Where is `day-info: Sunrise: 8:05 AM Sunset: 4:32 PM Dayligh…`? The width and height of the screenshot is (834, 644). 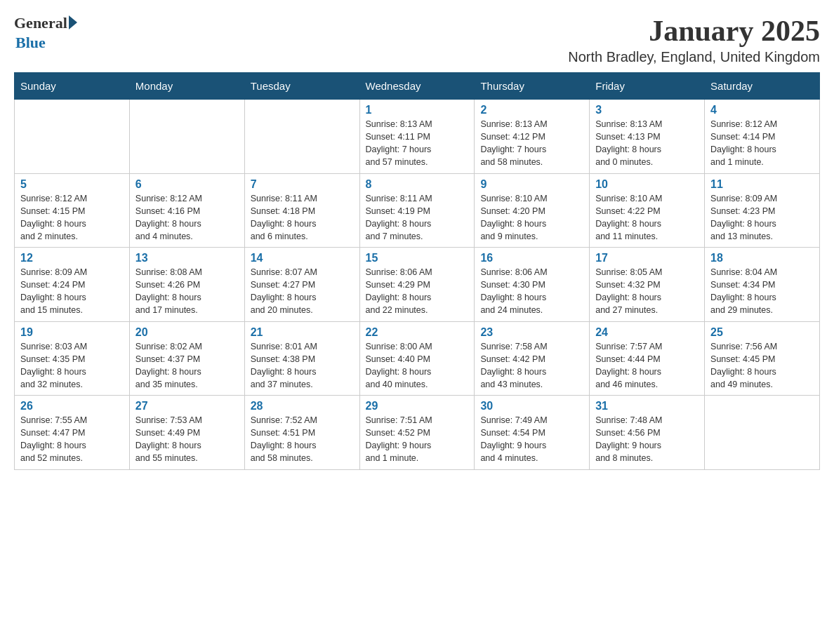 day-info: Sunrise: 8:05 AM Sunset: 4:32 PM Dayligh… is located at coordinates (647, 292).